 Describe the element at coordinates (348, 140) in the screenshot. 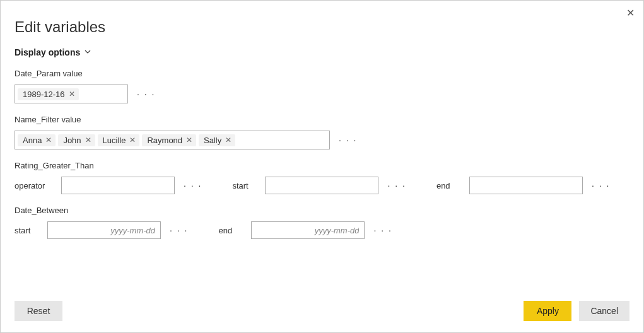

I see `name-filter-more-button: · · ·` at that location.